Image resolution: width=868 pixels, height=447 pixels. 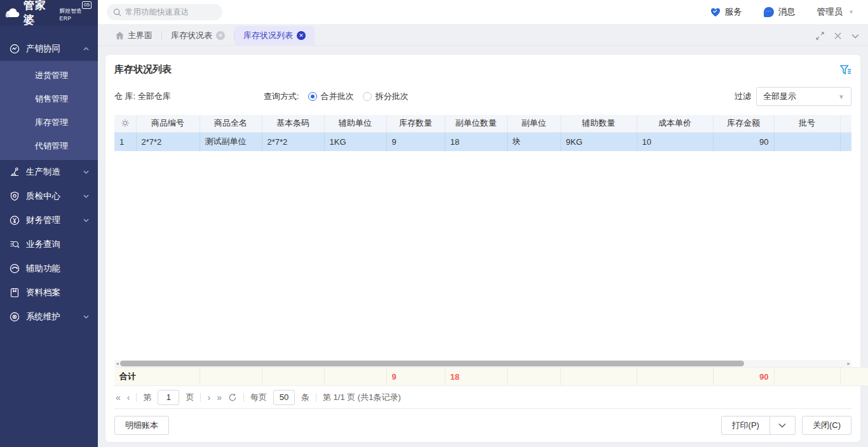 I want to click on sidebar-item-label: 辅助功能, so click(x=57, y=269).